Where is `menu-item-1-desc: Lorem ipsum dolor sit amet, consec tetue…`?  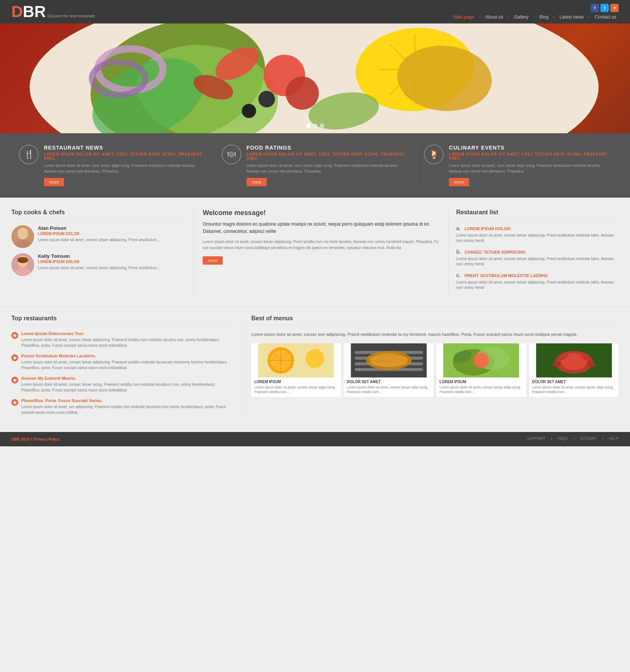
menu-item-1-desc: Lorem ipsum dolor sit amet, consec tetue… is located at coordinates (296, 390).